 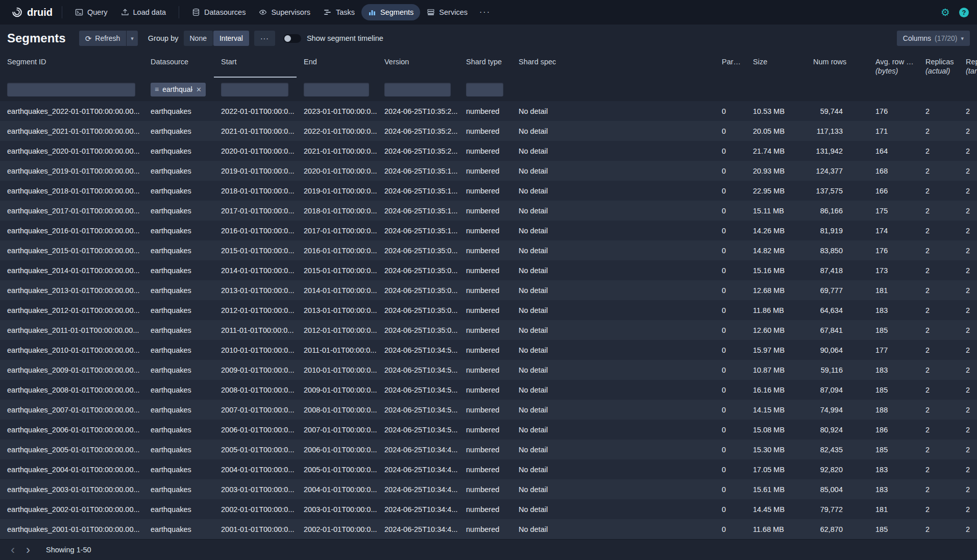 What do you see at coordinates (198, 38) in the screenshot?
I see `group-by-none-button: None` at bounding box center [198, 38].